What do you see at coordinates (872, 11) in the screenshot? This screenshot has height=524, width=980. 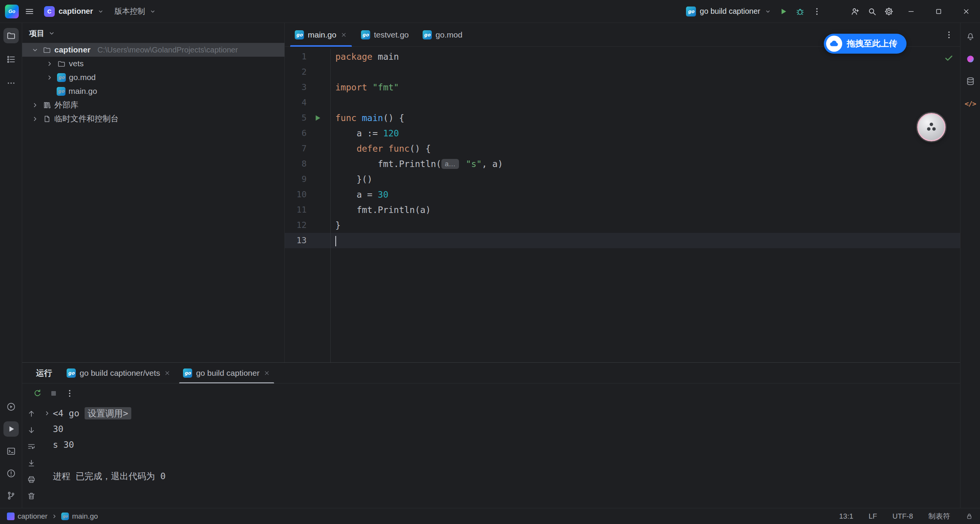 I see `search-everywhere-button` at bounding box center [872, 11].